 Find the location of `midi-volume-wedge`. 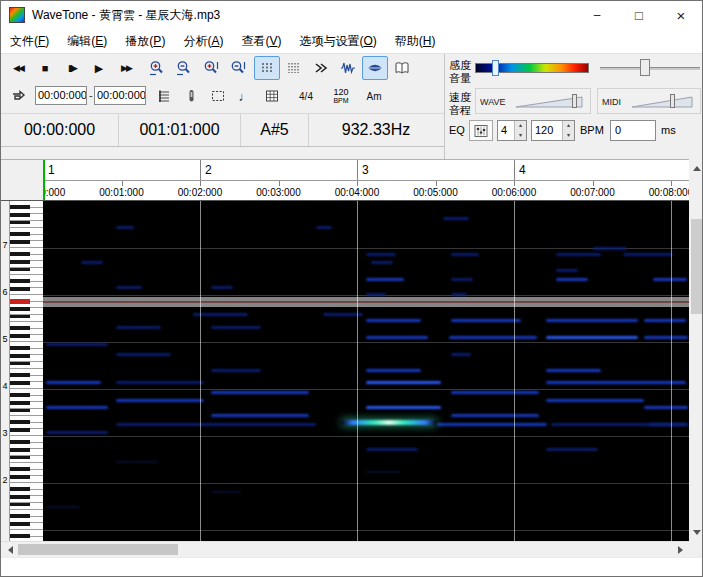

midi-volume-wedge is located at coordinates (663, 102).